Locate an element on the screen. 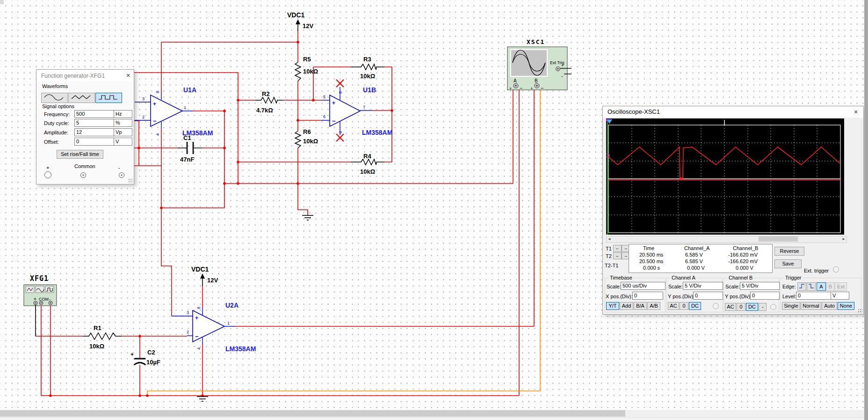 This screenshot has width=868, height=420. col-time: Time is located at coordinates (649, 248).